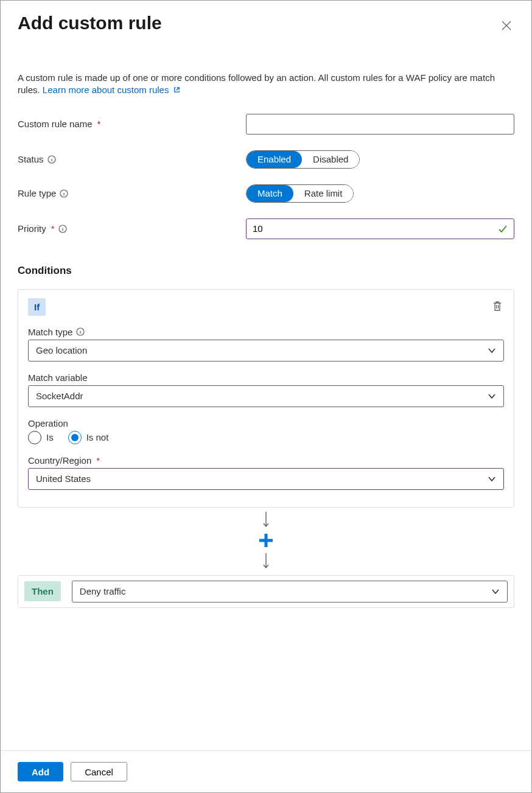 This screenshot has height=793, width=532. I want to click on label-rule-type: Rule type, so click(37, 194).